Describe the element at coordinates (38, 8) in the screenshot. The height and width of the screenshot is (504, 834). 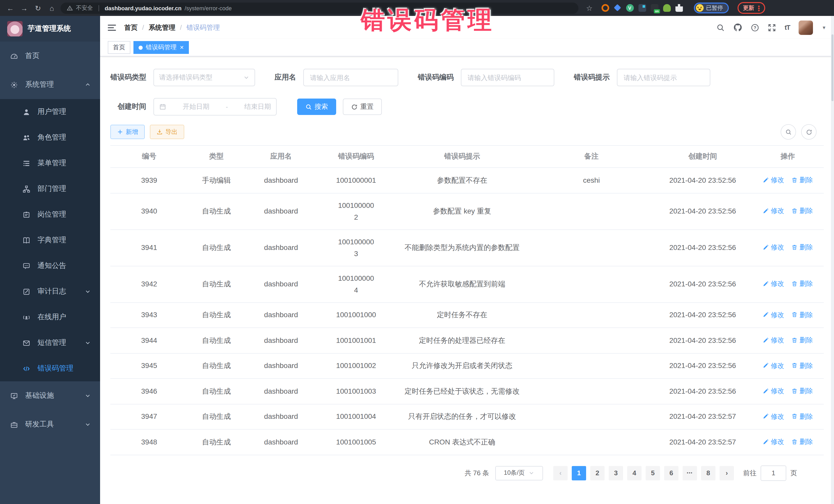
I see `browser-reload-icon: ↻` at that location.